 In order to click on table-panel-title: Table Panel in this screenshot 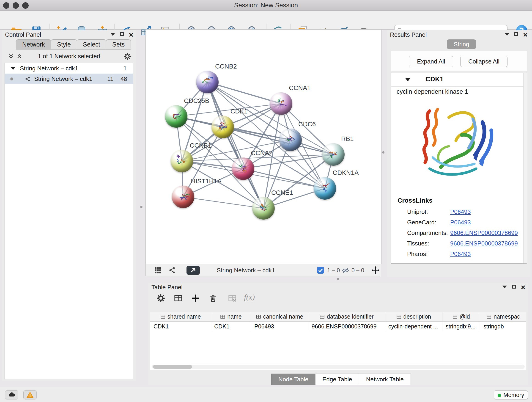, I will do `click(167, 287)`.